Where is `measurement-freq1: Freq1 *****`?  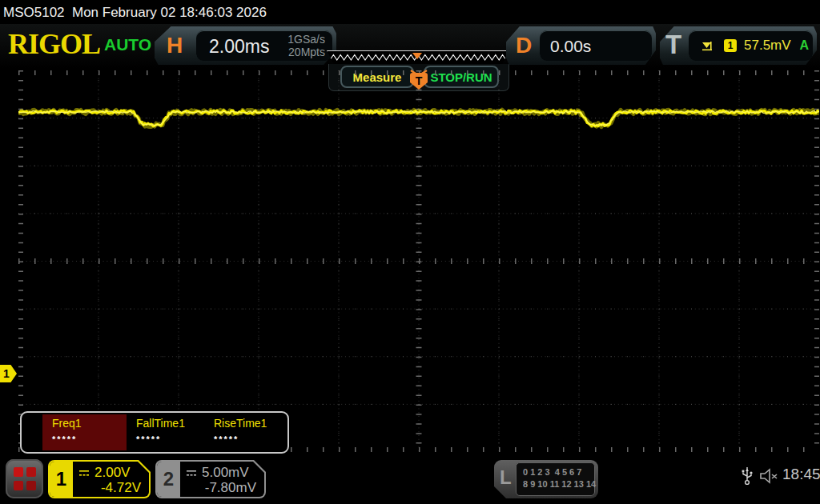 measurement-freq1: Freq1 ***** is located at coordinates (85, 432).